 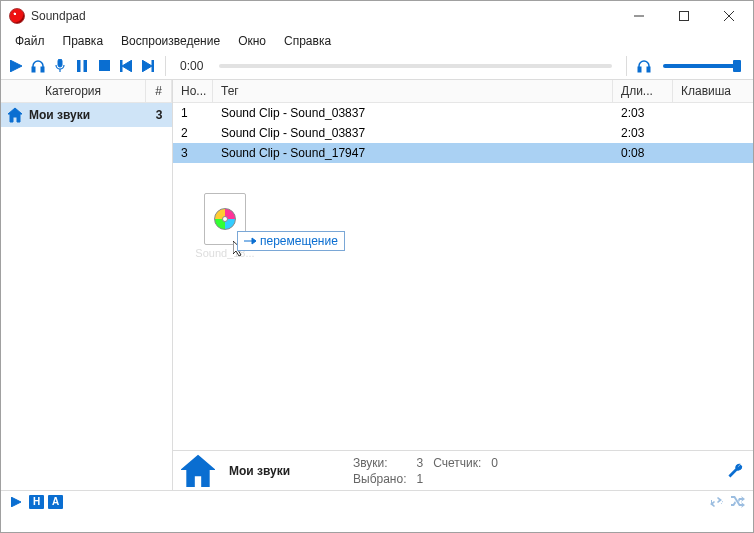 I want to click on cell-number: 3, so click(x=193, y=153).